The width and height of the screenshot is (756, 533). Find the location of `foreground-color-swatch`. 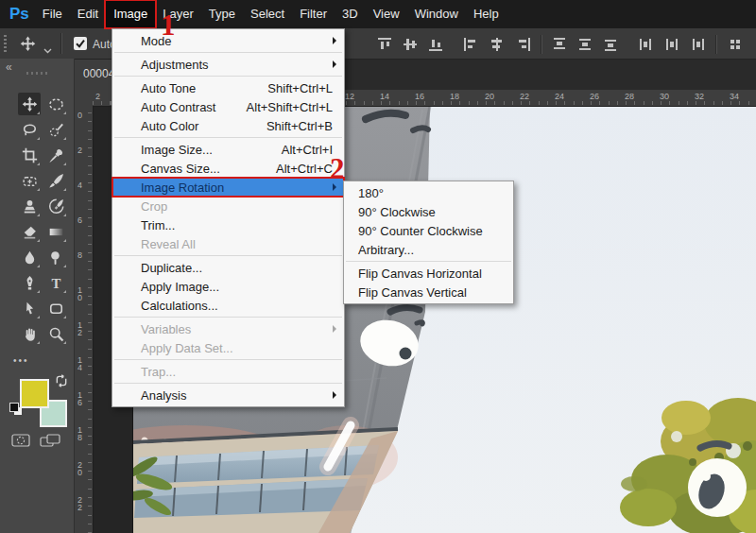

foreground-color-swatch is located at coordinates (34, 393).